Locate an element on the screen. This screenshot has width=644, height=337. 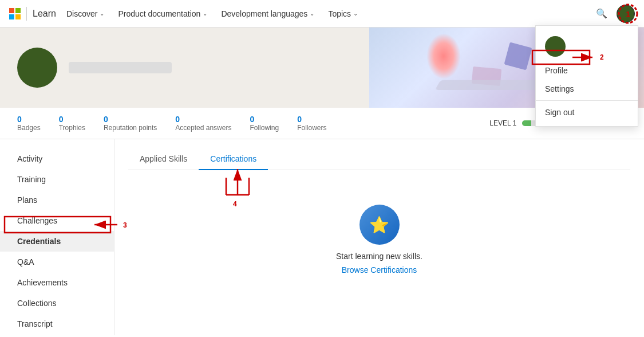
header-right: 🔍 is located at coordinates (614, 14).